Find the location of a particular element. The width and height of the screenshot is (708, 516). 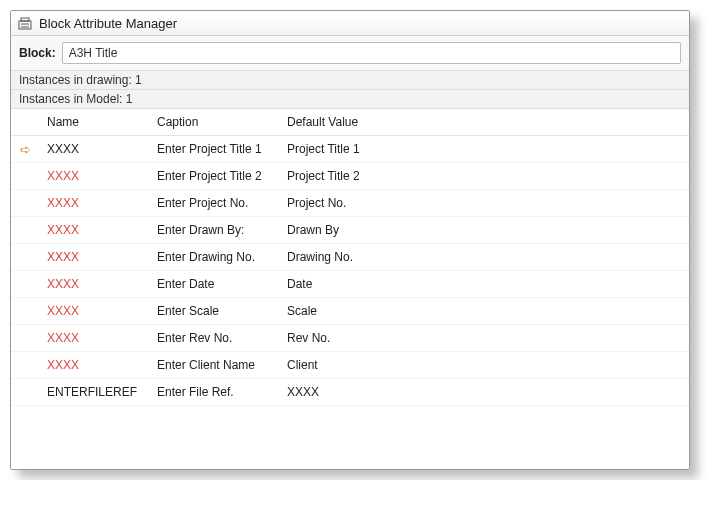

col-name: Name is located at coordinates (94, 122).